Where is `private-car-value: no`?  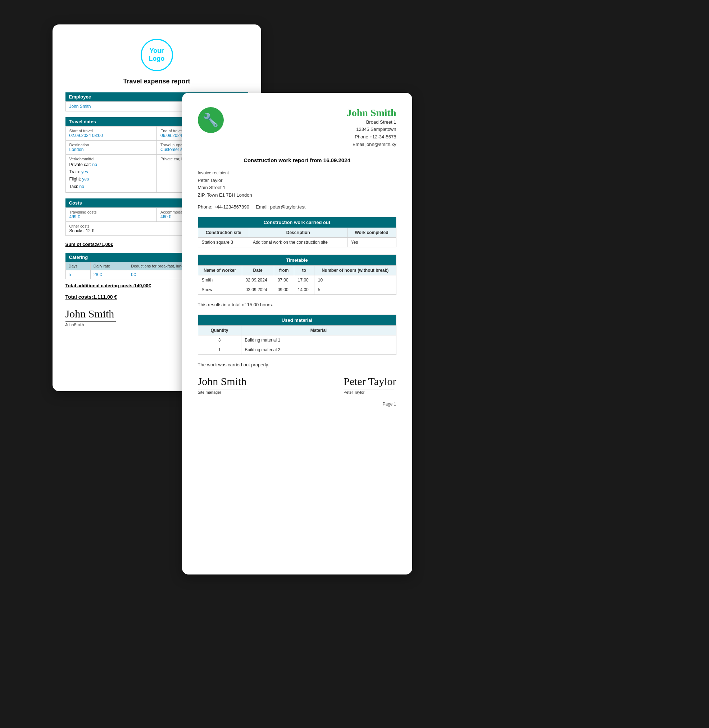
private-car-value: no is located at coordinates (95, 165).